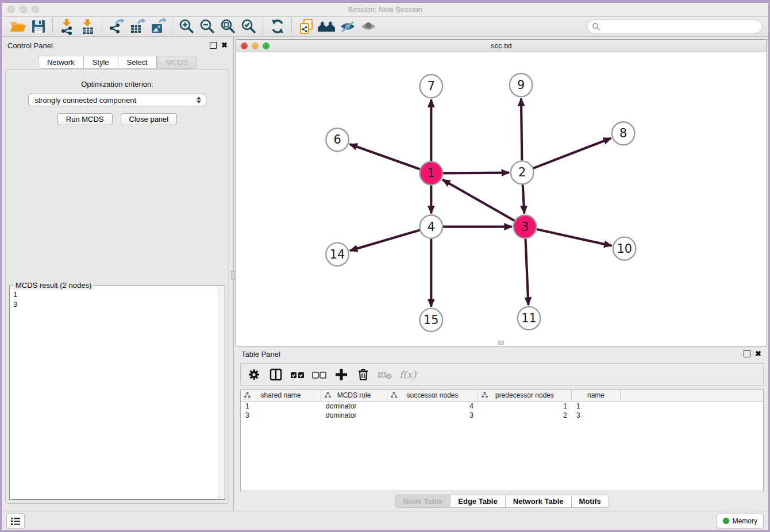 The width and height of the screenshot is (770, 532). What do you see at coordinates (423, 501) in the screenshot?
I see `tab-node-table: Node Table` at bounding box center [423, 501].